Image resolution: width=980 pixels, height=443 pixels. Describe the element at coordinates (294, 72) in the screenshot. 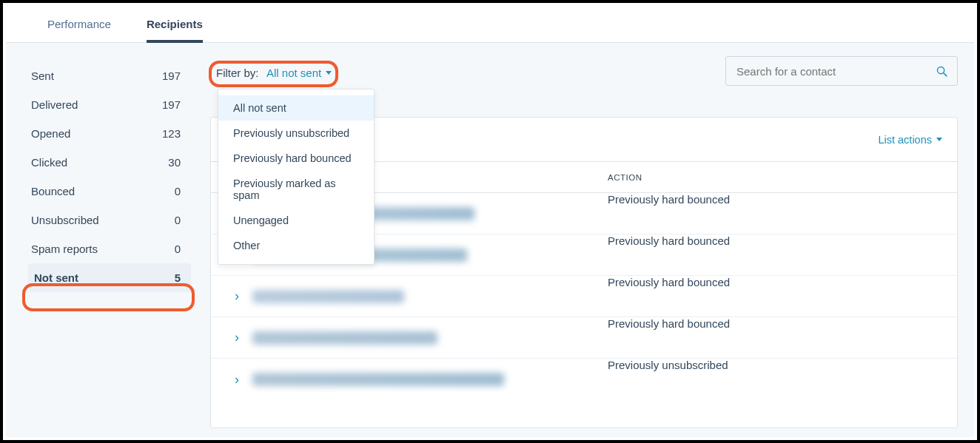

I see `filter-selected: All not sent` at that location.